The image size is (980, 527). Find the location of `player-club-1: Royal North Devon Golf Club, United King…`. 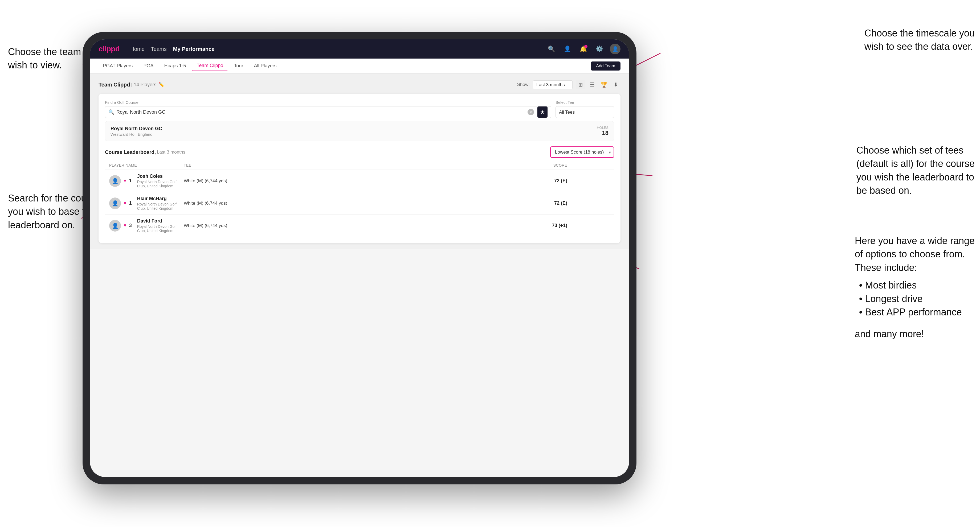

player-club-1: Royal North Devon Golf Club, United King… is located at coordinates (161, 184).